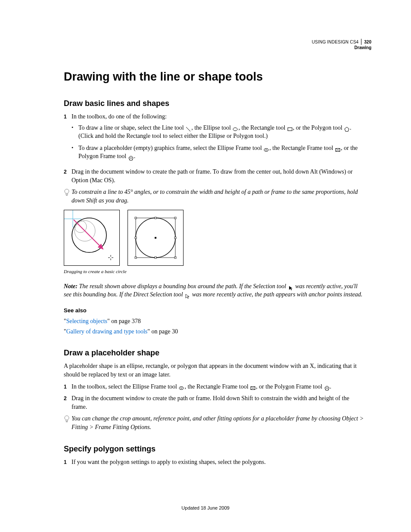 The image size is (411, 532). What do you see at coordinates (214, 353) in the screenshot?
I see `heading-placeholder: Draw a placeholder shape` at bounding box center [214, 353].